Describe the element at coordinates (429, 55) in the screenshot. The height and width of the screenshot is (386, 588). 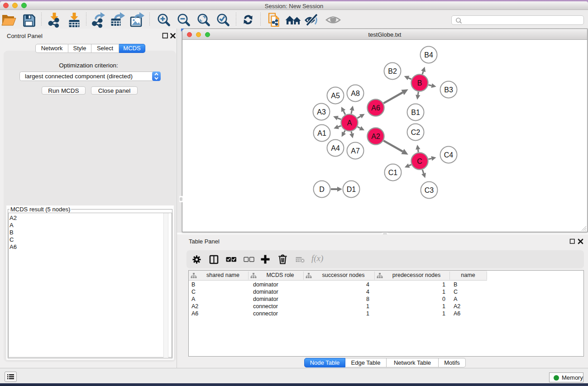
I see `svg-text: B4` at that location.